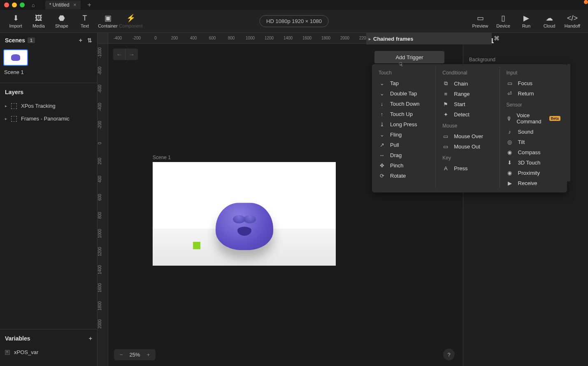  What do you see at coordinates (402, 114) in the screenshot?
I see `trigger-item-label: Touch Up` at bounding box center [402, 114].